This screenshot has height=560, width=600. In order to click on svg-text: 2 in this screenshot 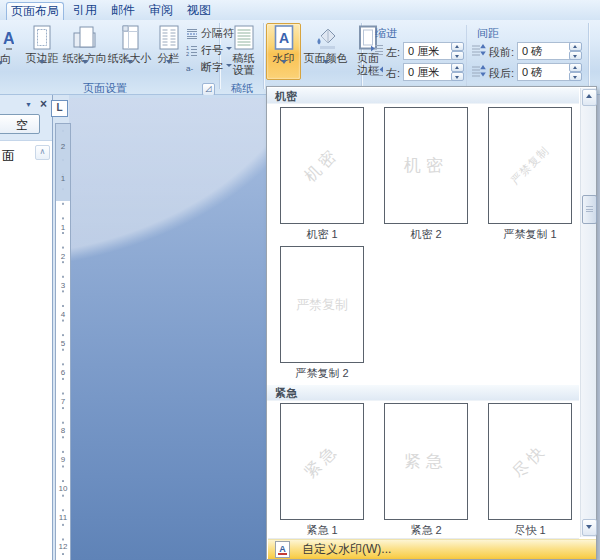, I will do `click(188, 54)`.